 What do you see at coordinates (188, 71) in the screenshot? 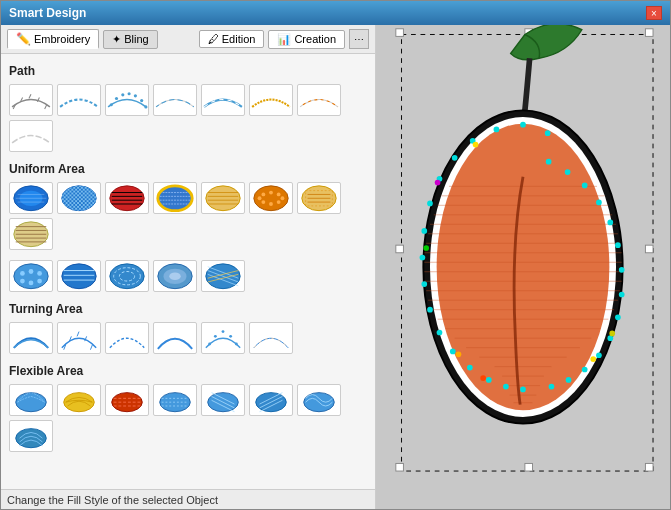
I see `path-section-title: Path` at bounding box center [188, 71].